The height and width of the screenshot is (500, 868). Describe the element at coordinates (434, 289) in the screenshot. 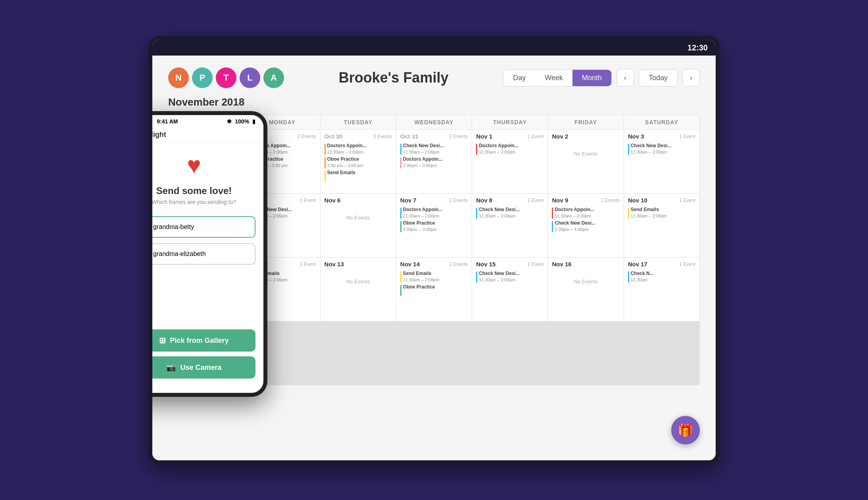

I see `cell-nov14: Nov 14 2 Events Send Emails 11:30am – 2:…` at that location.